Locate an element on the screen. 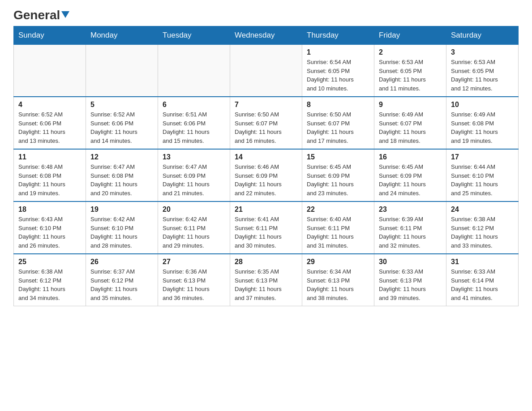  day-header-friday: Friday is located at coordinates (410, 36).